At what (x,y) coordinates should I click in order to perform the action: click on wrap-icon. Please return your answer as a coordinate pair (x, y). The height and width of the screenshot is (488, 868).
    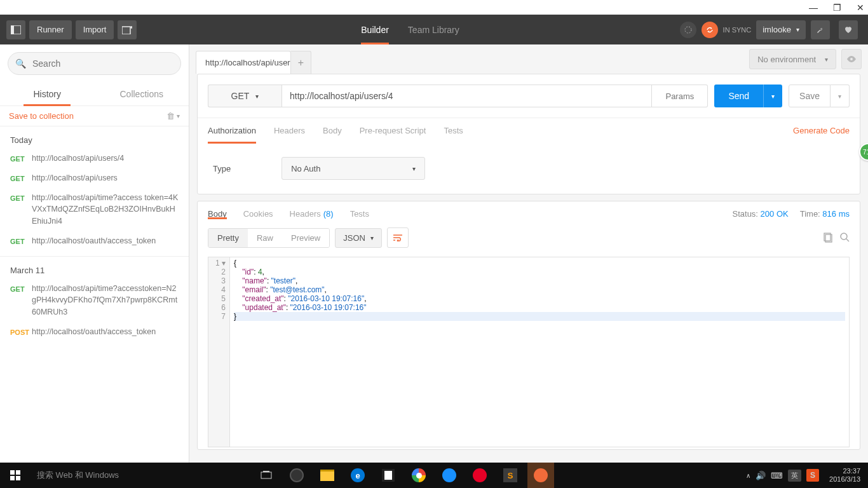
    Looking at the image, I should click on (398, 238).